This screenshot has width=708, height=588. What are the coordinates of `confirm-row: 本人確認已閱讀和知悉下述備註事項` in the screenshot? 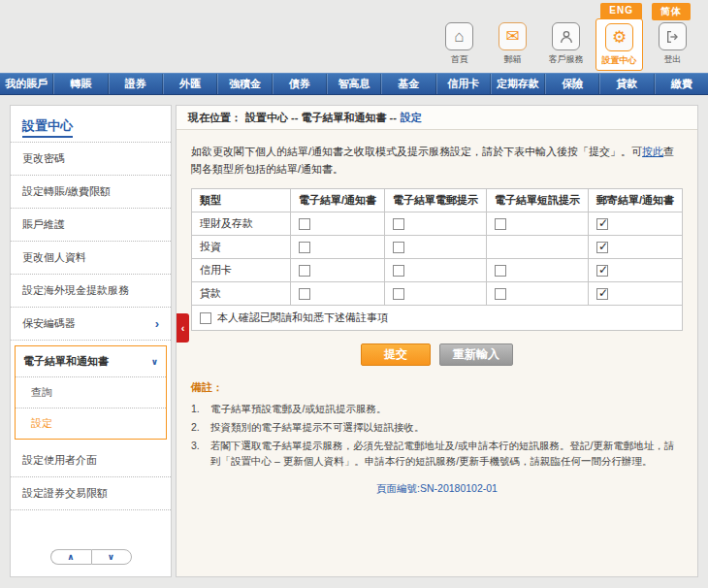 It's located at (436, 318).